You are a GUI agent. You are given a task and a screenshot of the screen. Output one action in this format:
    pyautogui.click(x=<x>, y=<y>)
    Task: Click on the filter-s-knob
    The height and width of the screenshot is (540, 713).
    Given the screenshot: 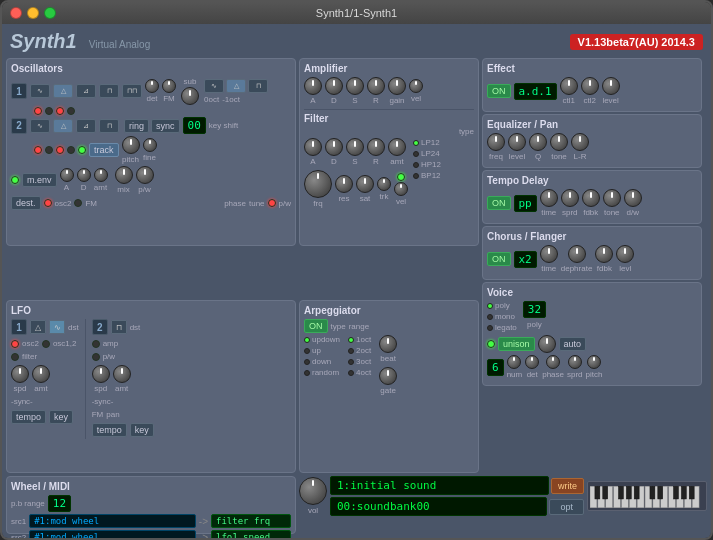 What is the action you would take?
    pyautogui.click(x=355, y=147)
    